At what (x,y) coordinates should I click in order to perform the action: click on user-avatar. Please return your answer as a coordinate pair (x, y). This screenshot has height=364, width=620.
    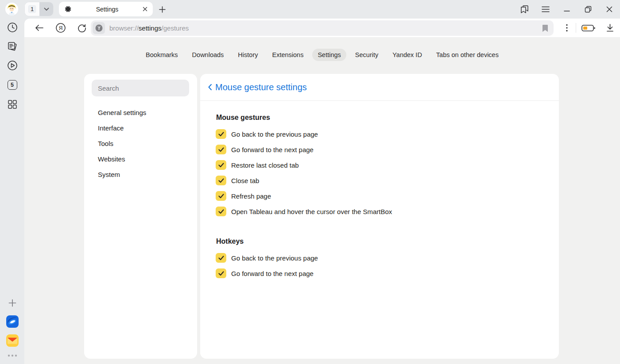
    Looking at the image, I should click on (12, 9).